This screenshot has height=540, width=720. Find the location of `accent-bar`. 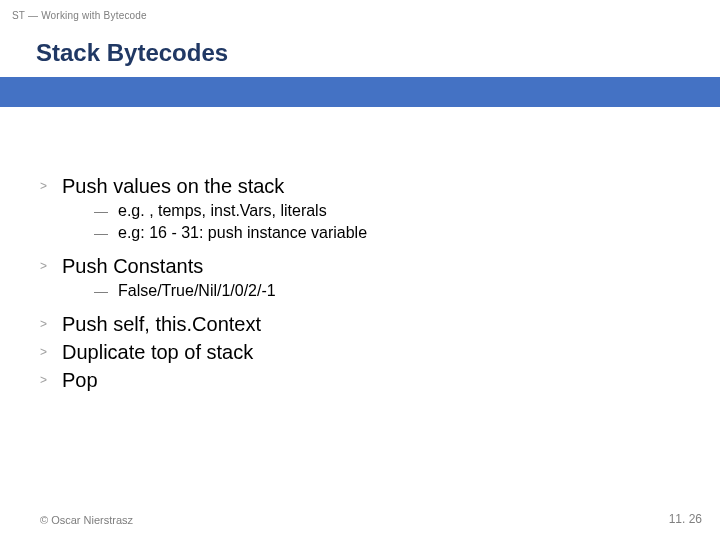

accent-bar is located at coordinates (360, 92).